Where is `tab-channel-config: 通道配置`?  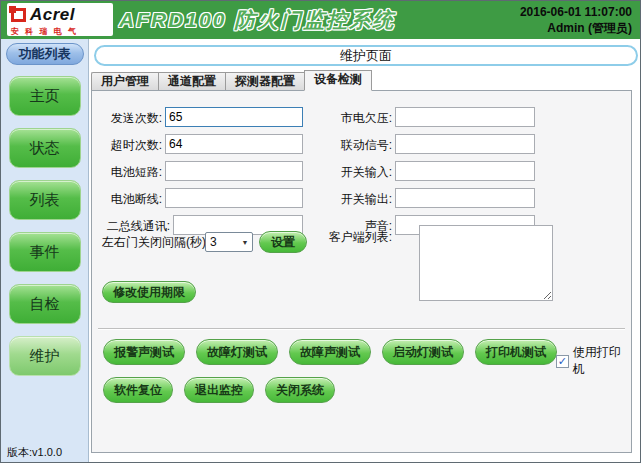 tab-channel-config: 通道配置 is located at coordinates (192, 82).